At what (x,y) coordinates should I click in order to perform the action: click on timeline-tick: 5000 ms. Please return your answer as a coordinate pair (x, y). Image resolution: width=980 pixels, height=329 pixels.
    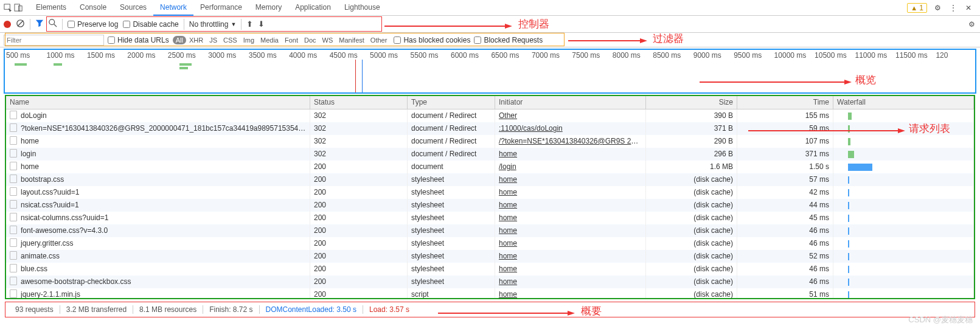
    Looking at the image, I should click on (389, 55).